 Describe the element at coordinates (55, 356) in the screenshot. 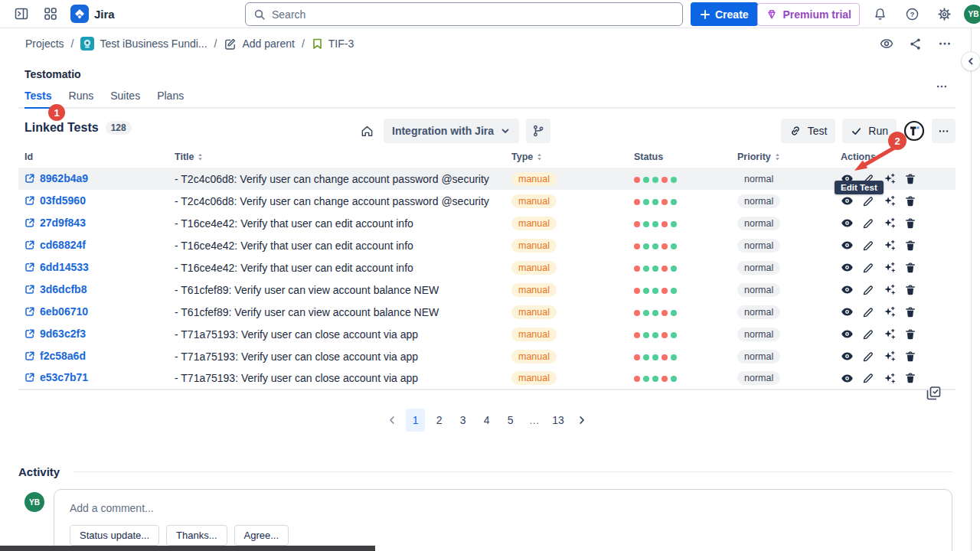

I see `test-id-link: f2c58a6d` at that location.